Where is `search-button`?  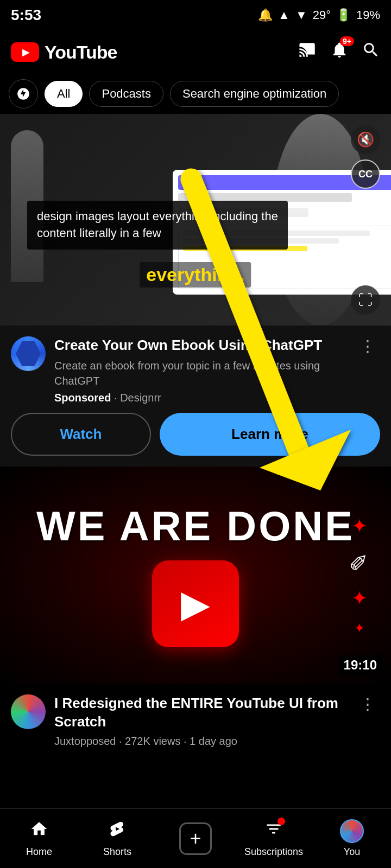
search-button is located at coordinates (371, 52).